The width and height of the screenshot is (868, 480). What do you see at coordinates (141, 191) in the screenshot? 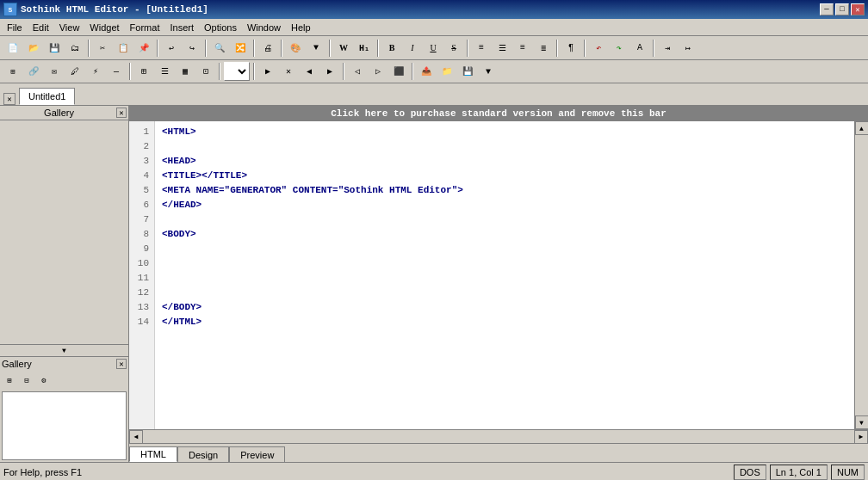
I see `line-num-5: 5` at bounding box center [141, 191].